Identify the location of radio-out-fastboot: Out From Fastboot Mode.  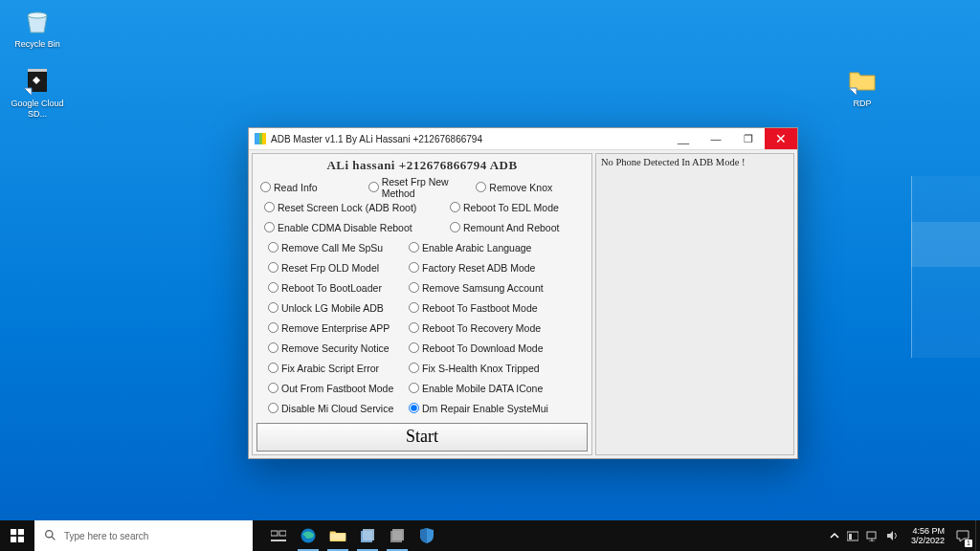
(339, 388).